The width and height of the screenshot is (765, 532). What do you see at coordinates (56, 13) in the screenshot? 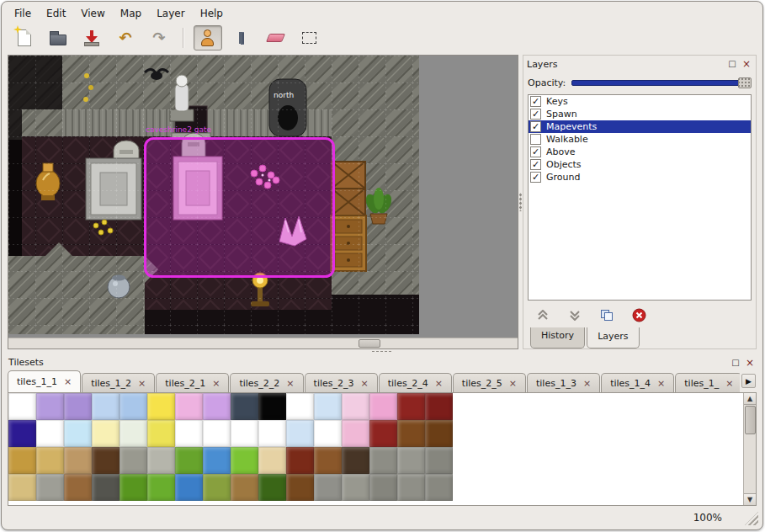
I see `menu-item: Edit` at bounding box center [56, 13].